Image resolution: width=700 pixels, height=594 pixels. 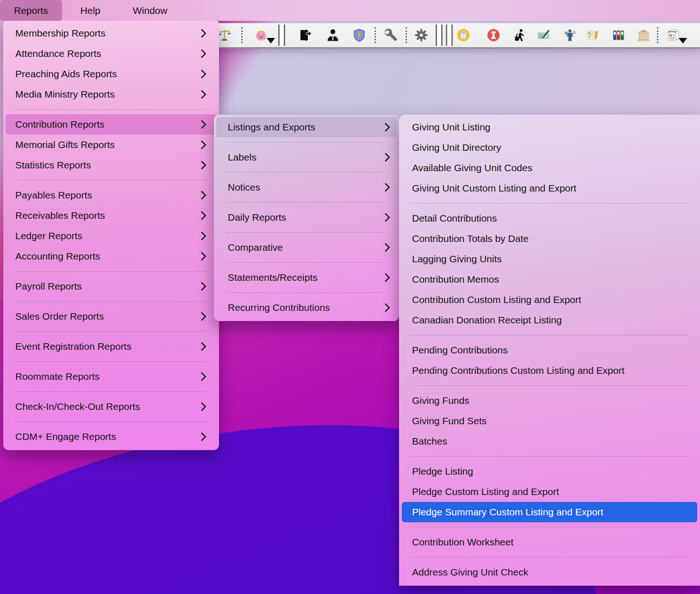 I want to click on menu-item-contribution-reports: Contribution Reports, so click(x=111, y=124).